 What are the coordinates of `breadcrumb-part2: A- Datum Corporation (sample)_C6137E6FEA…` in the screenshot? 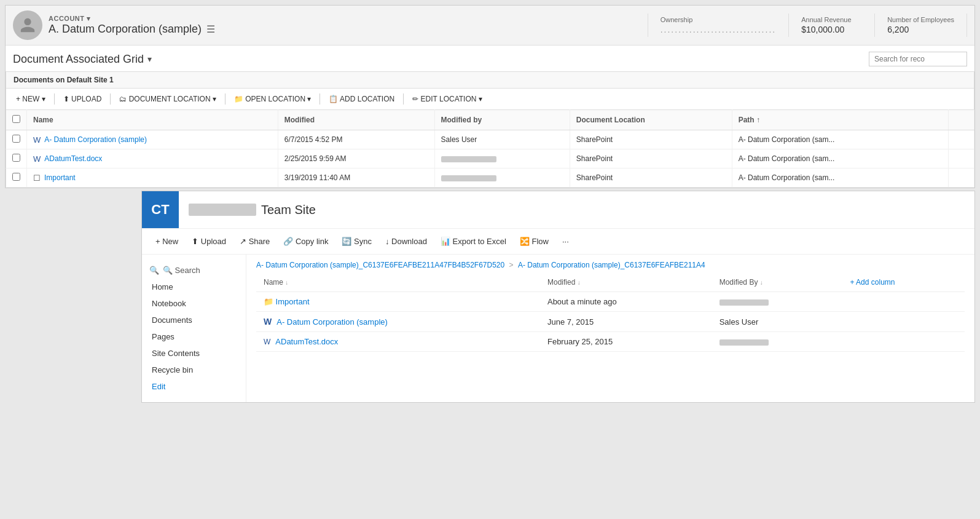 It's located at (612, 265).